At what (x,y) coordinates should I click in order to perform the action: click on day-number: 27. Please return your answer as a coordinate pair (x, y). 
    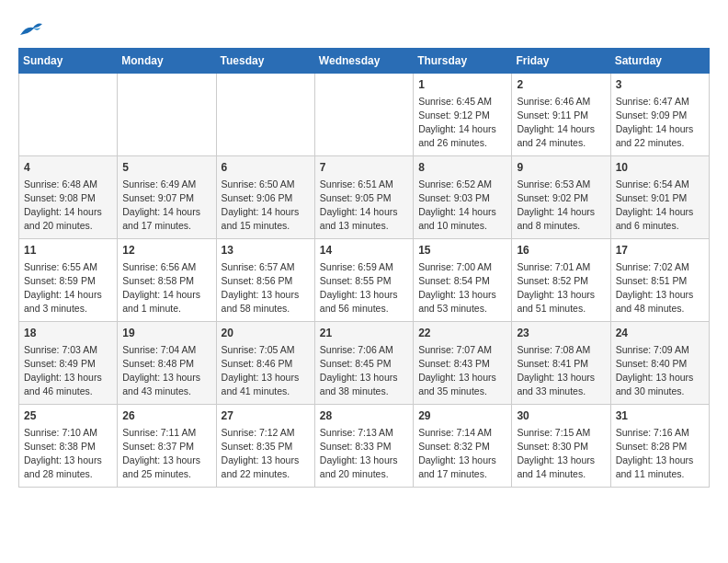
    Looking at the image, I should click on (266, 416).